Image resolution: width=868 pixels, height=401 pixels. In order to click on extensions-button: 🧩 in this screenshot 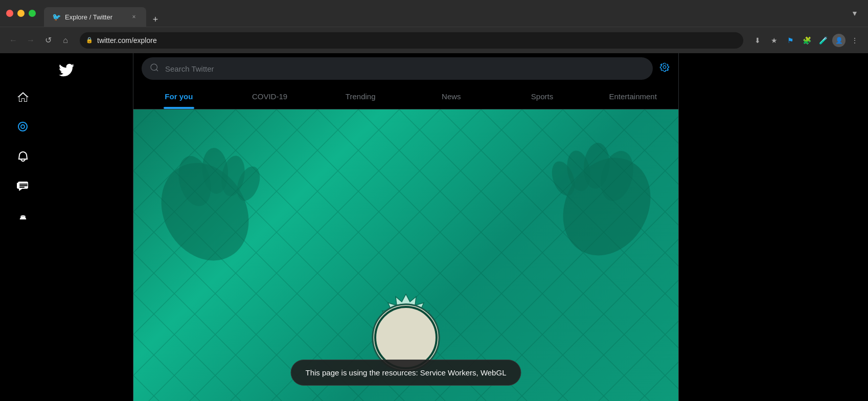, I will do `click(807, 40)`.